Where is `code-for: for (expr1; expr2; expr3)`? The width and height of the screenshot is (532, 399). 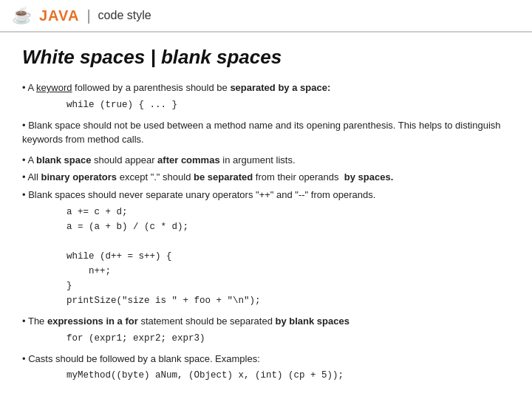 code-for: for (expr1; expr2; expr3) is located at coordinates (288, 338).